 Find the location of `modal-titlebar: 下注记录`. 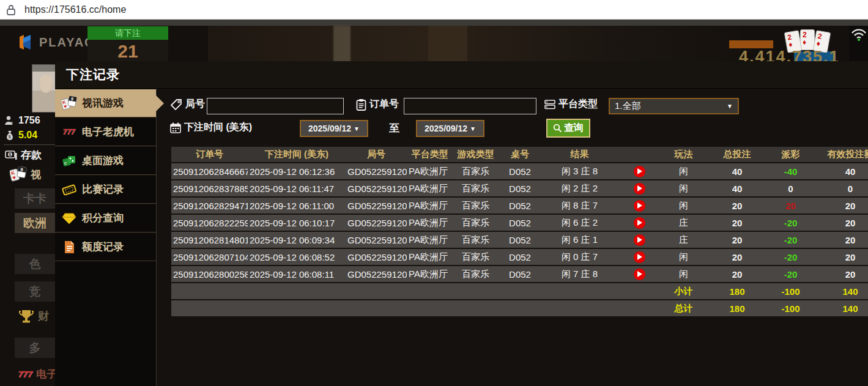

modal-titlebar: 下注记录 is located at coordinates (461, 75).